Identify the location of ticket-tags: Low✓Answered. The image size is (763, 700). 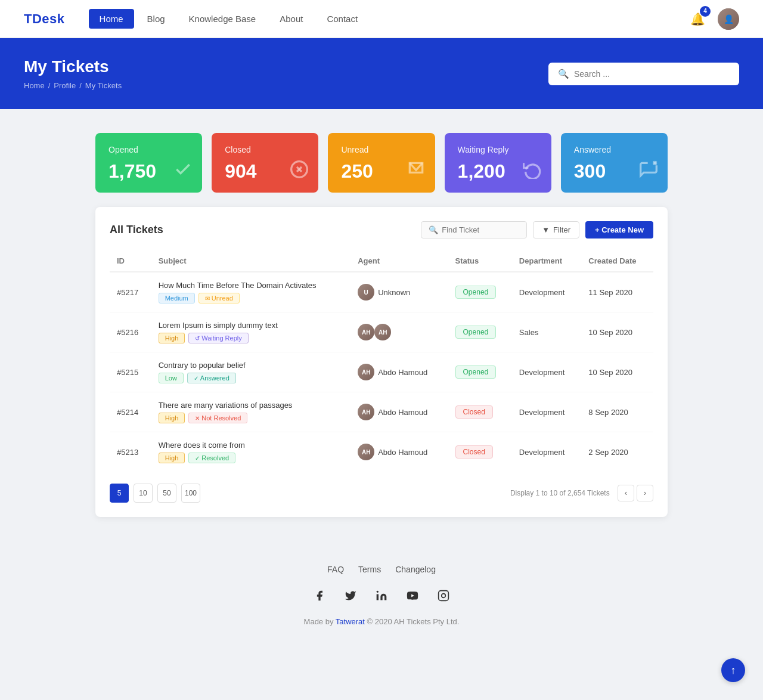
(252, 378).